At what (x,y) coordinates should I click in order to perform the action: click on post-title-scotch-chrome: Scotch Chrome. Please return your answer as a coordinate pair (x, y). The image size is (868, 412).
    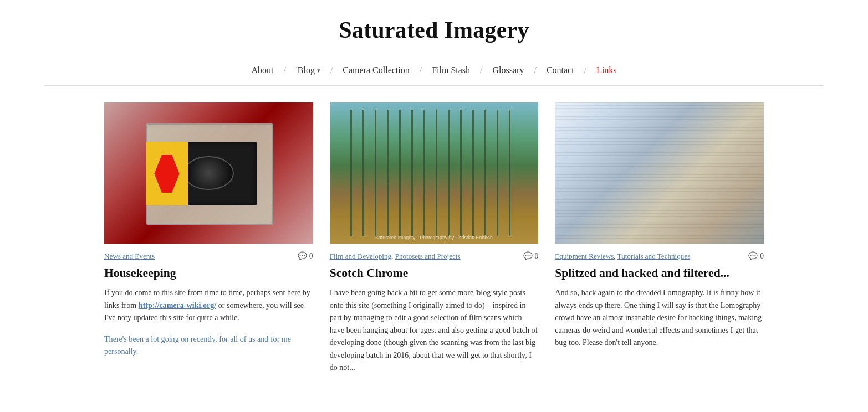
    Looking at the image, I should click on (435, 273).